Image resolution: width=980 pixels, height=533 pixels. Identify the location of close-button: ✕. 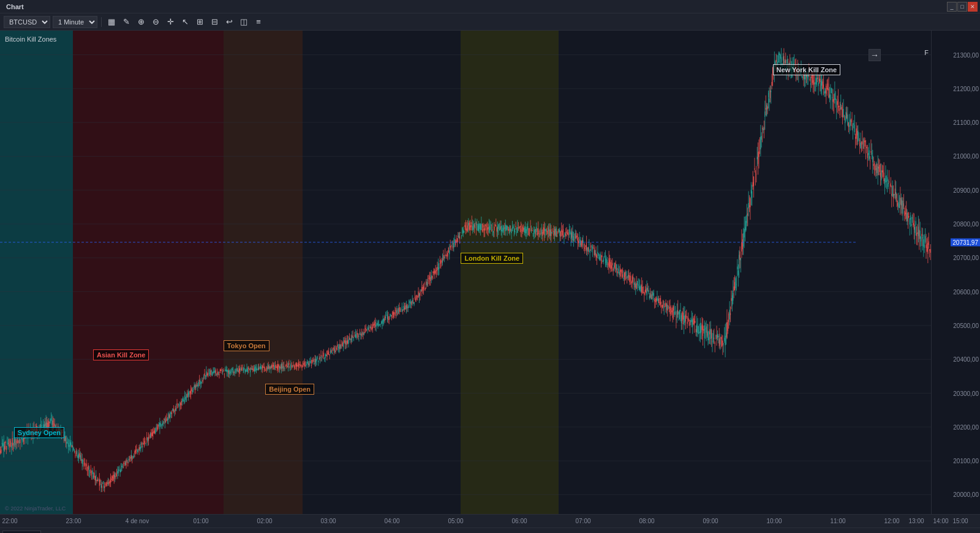
(973, 7).